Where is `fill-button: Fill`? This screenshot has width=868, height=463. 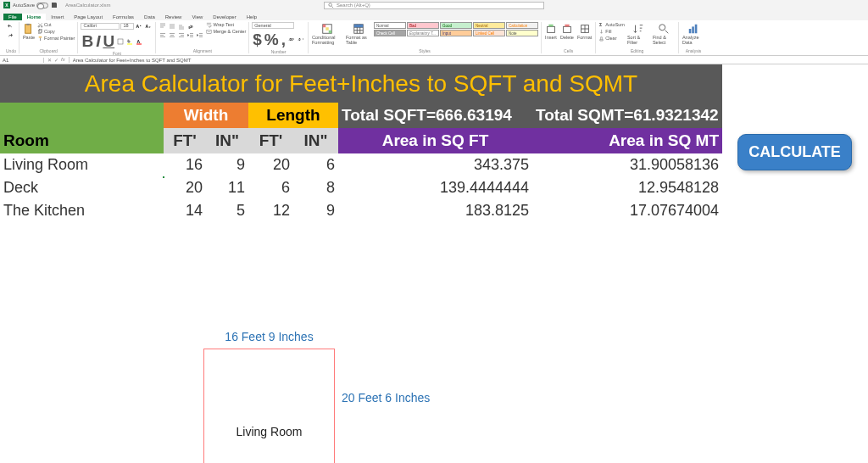
fill-button: Fill is located at coordinates (612, 32).